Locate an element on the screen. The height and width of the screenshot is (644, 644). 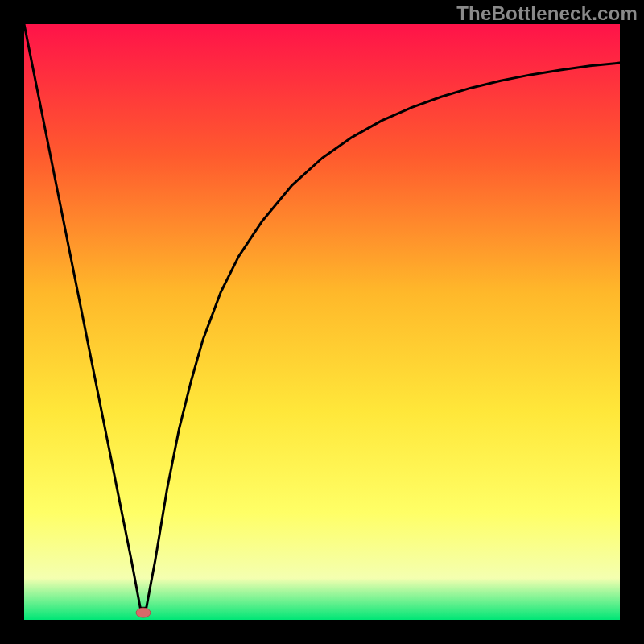
optimum-marker is located at coordinates (143, 613).